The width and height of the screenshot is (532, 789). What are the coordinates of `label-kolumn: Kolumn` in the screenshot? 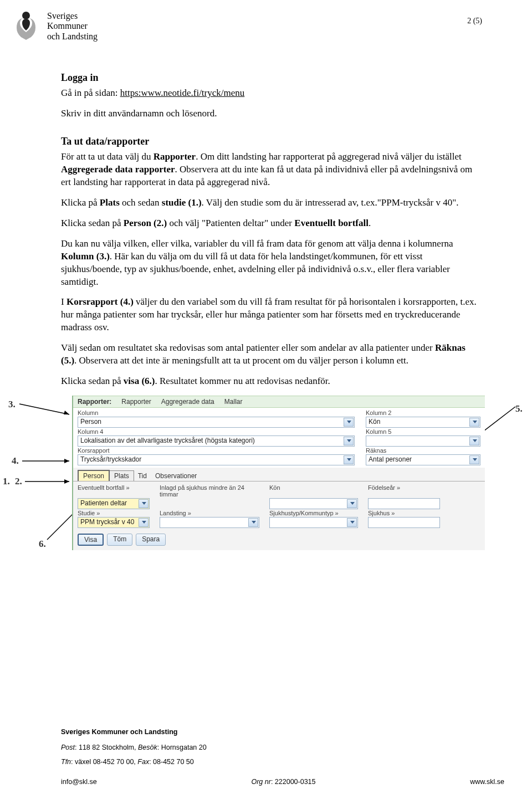 It's located at (216, 413).